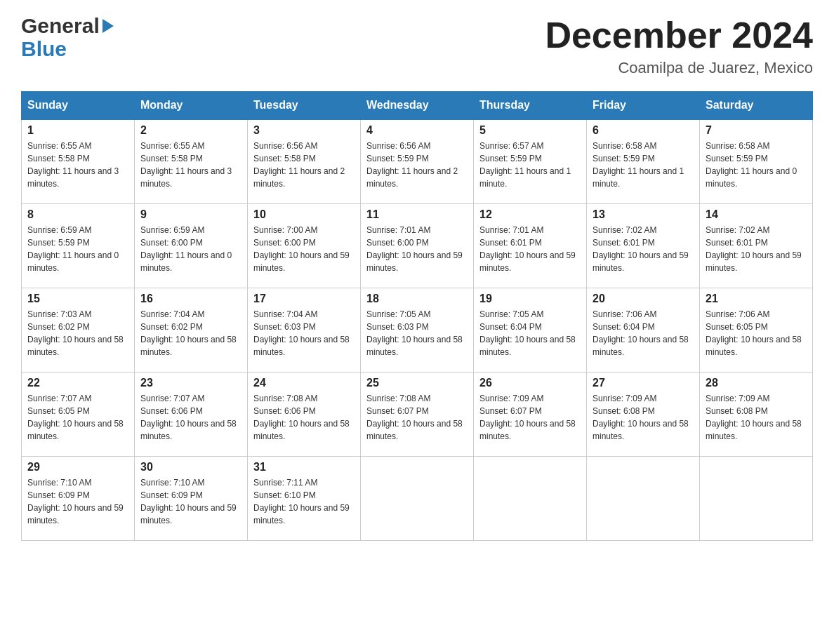 This screenshot has height=644, width=834. What do you see at coordinates (304, 249) in the screenshot?
I see `day-info: Sunrise: 7:00 AM Sunset: 6:00 PM Dayligh…` at bounding box center [304, 249].